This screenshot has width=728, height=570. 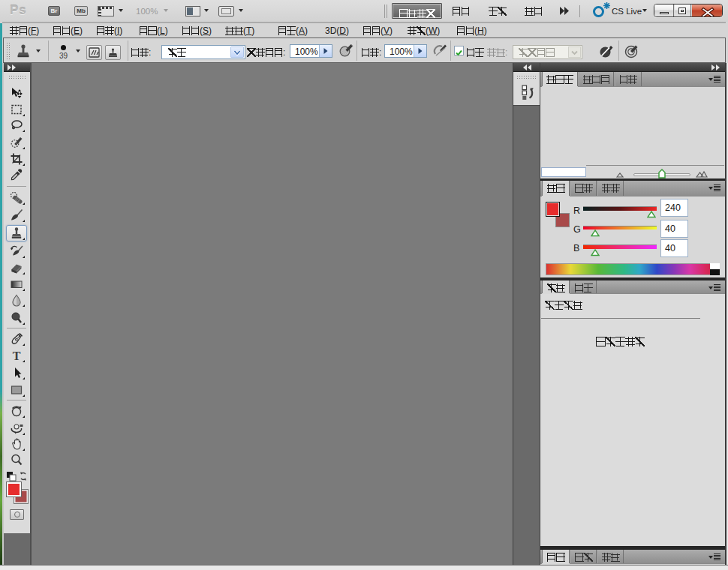 What do you see at coordinates (17, 356) in the screenshot?
I see `svg-text: T` at bounding box center [17, 356].